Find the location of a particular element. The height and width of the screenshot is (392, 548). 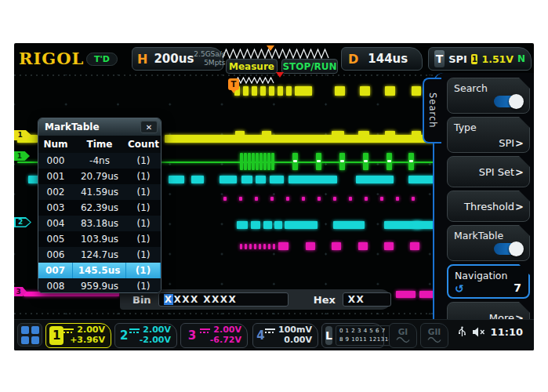

marktable-cell: 83.18us is located at coordinates (100, 223).